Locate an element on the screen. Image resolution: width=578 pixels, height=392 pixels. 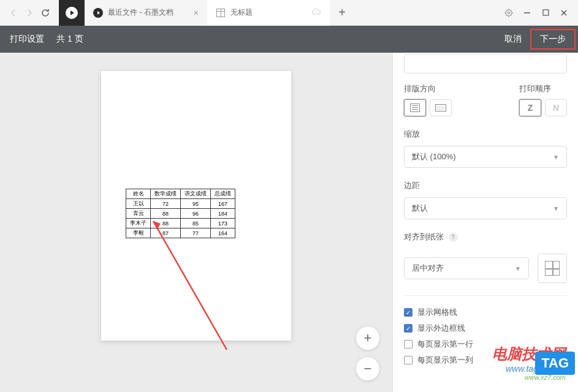
nav-controls is located at coordinates (29, 13).